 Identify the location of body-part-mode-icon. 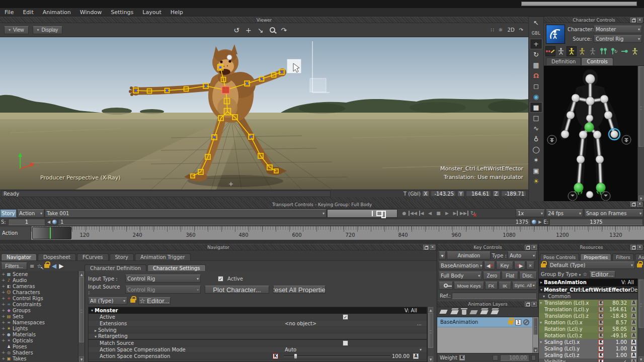
(572, 51).